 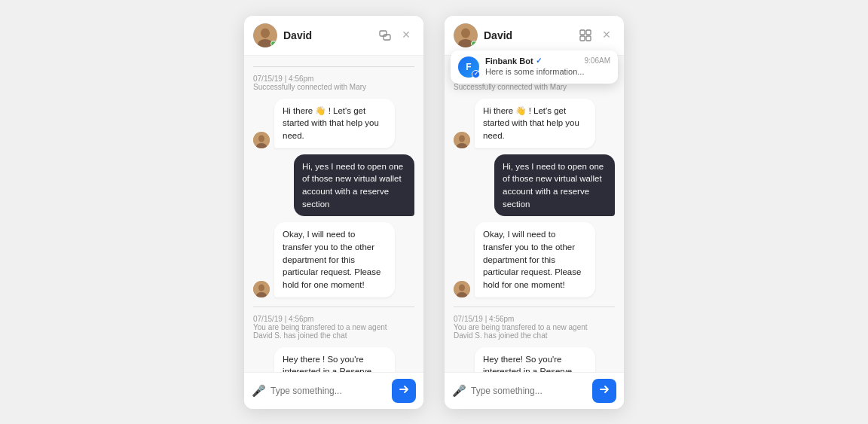 I want to click on msg-row-3-left: Okay, I will need to transfer you to the…, so click(x=334, y=259).